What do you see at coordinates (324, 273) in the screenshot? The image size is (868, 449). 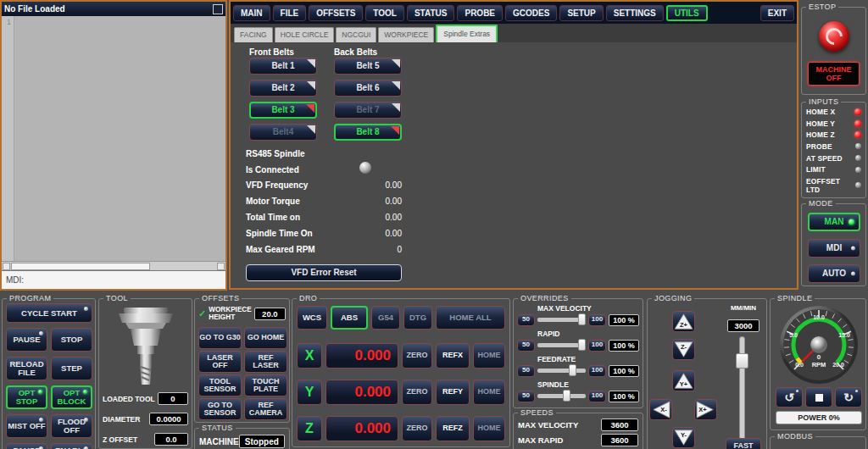 I see `vfd-error-reset-button: VFD Error Reset` at bounding box center [324, 273].